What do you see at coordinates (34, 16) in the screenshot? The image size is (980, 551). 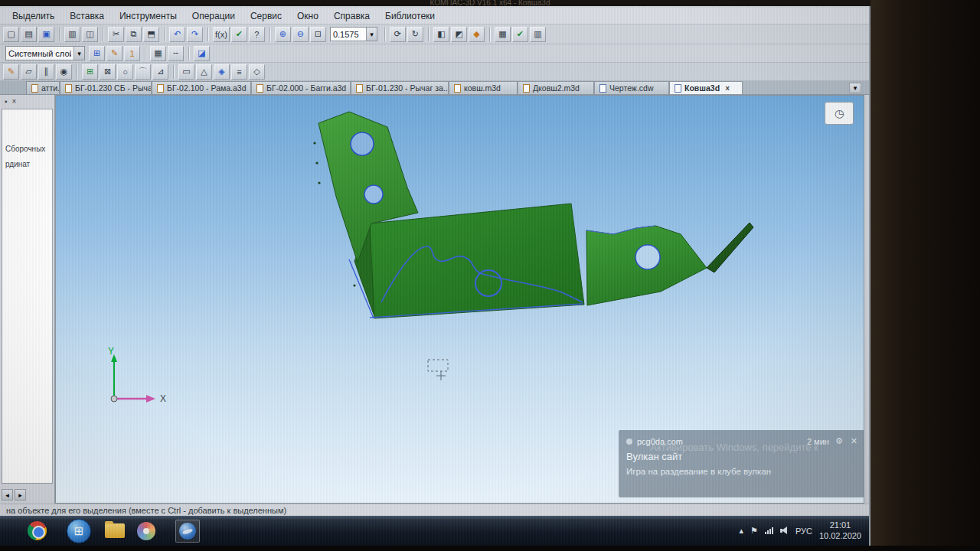 I see `menu-select: Выделить` at bounding box center [34, 16].